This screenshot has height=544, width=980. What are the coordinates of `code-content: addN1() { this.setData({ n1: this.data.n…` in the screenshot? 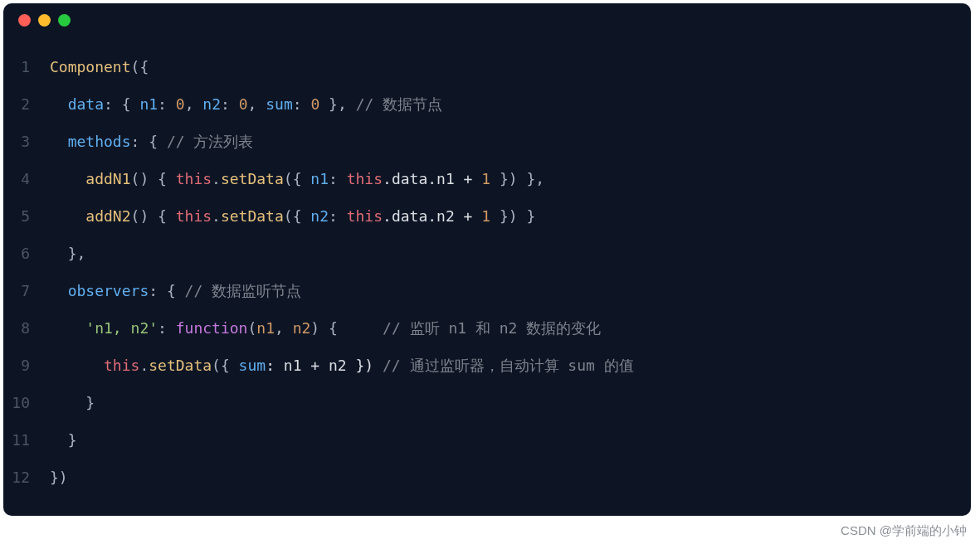 It's located at (297, 179).